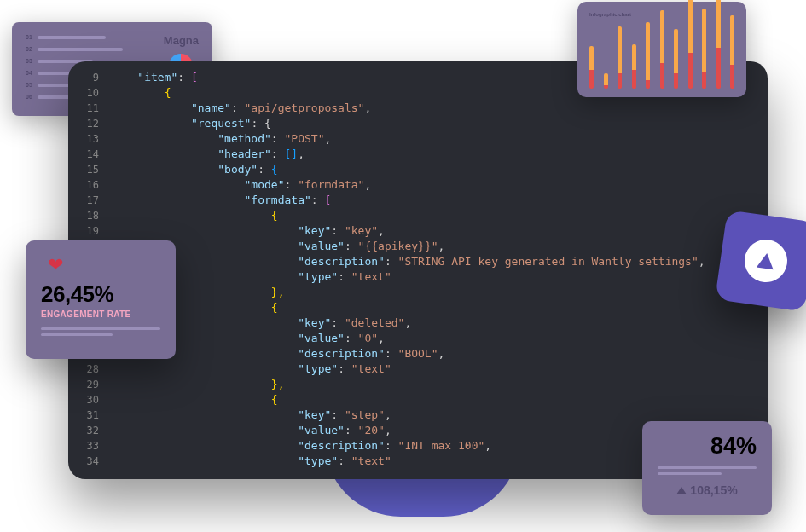 The image size is (806, 532). Describe the element at coordinates (707, 447) in the screenshot. I see `percent-value: 84%` at that location.